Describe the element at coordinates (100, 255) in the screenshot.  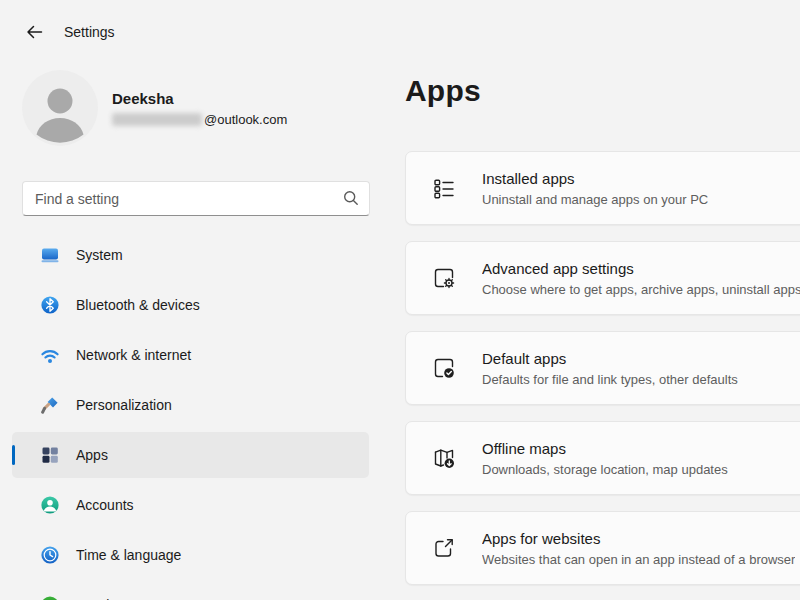
I see `sidebar-item-label: System` at that location.